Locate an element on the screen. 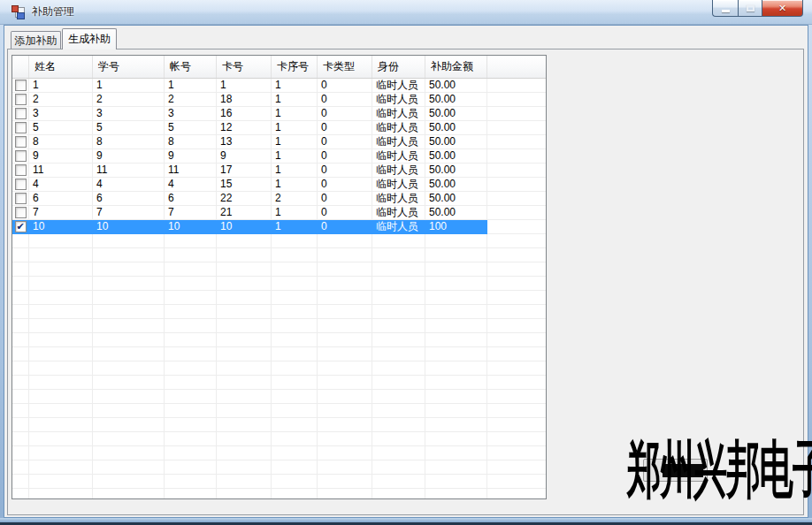  table-cell: 100 is located at coordinates (456, 227).